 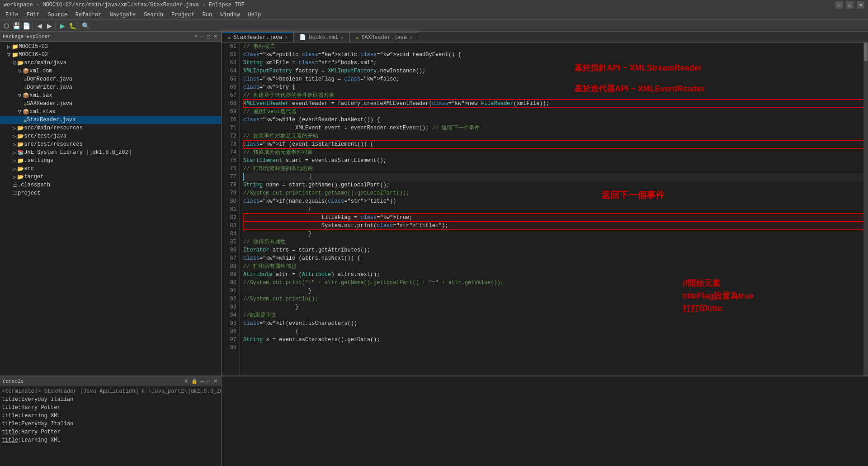 What do you see at coordinates (183, 15) in the screenshot?
I see `menu-project: Project` at bounding box center [183, 15].